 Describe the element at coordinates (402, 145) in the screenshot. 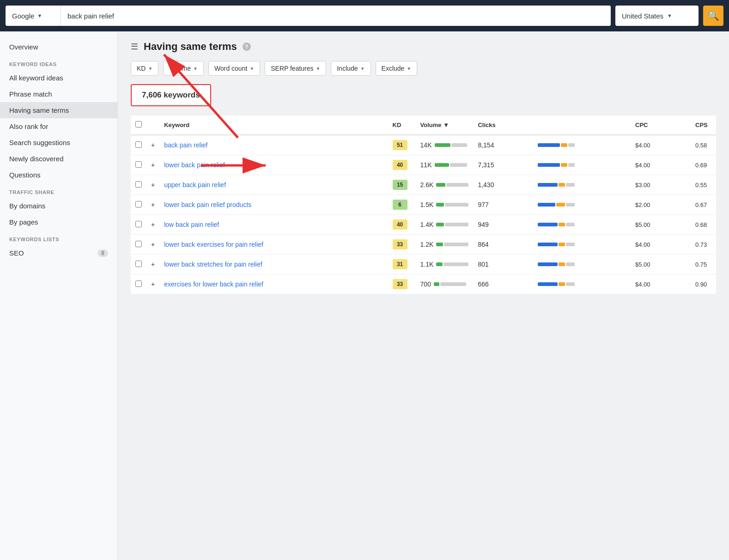

I see `row-kd-cell: 51` at that location.